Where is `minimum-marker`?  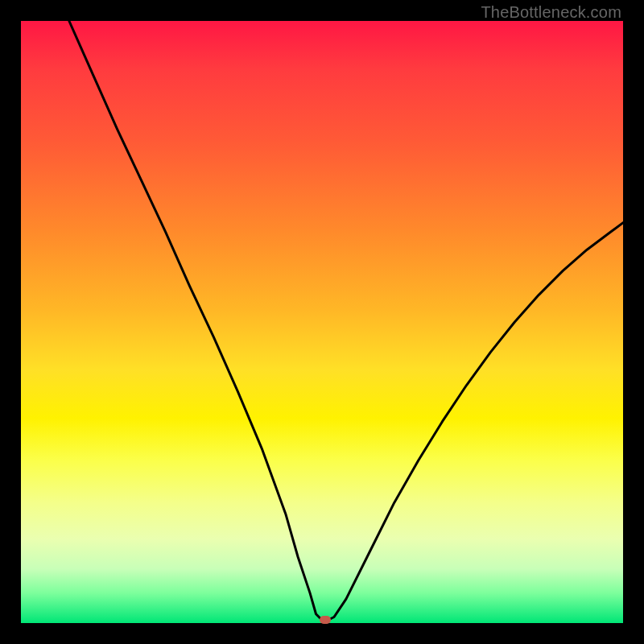 minimum-marker is located at coordinates (325, 620).